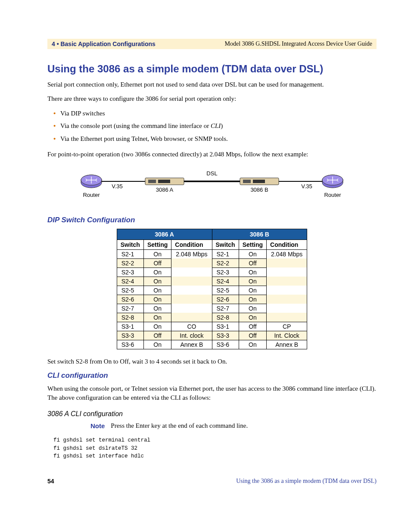  I want to click on table-row: S3-3OffInt. clockS3-3OffInt. Clock, so click(212, 335).